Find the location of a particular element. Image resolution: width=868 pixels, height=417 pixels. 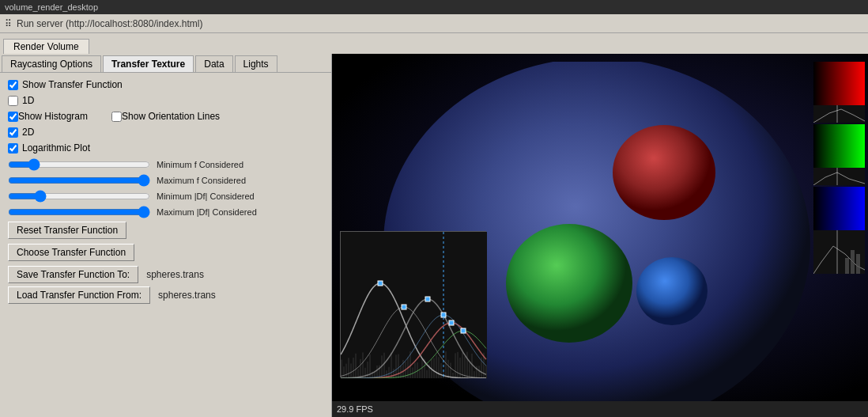

min-df-slider is located at coordinates (79, 196).